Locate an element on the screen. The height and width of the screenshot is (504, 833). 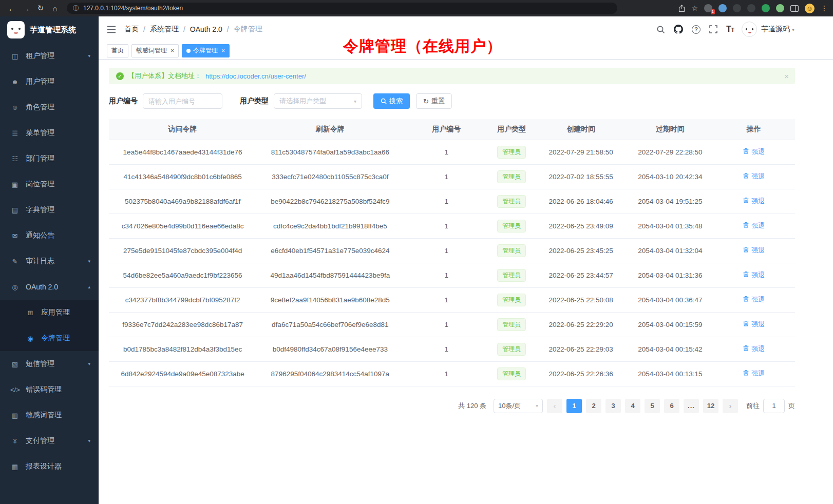
tab-item: 首页 is located at coordinates (118, 51).